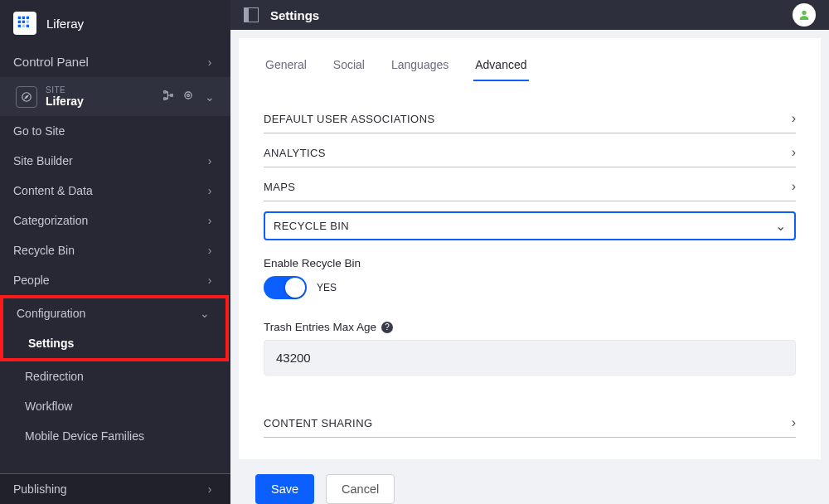 Image resolution: width=829 pixels, height=504 pixels. I want to click on go-to-site-label: Go to Site, so click(115, 131).